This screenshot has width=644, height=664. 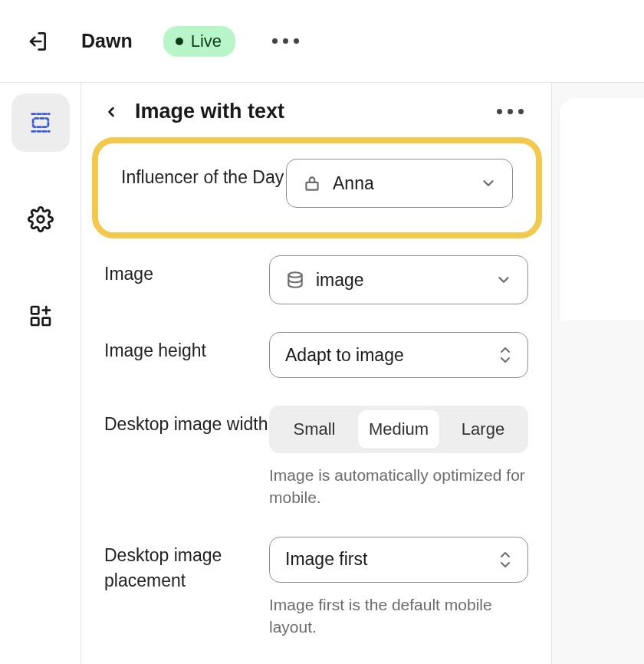 I want to click on apps-rail-button, so click(x=41, y=316).